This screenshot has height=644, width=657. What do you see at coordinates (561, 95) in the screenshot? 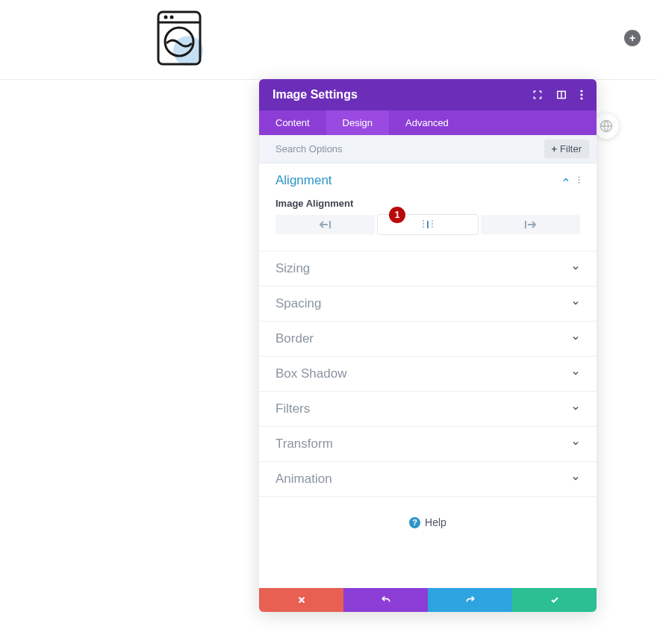
I see `columns-icon` at bounding box center [561, 95].